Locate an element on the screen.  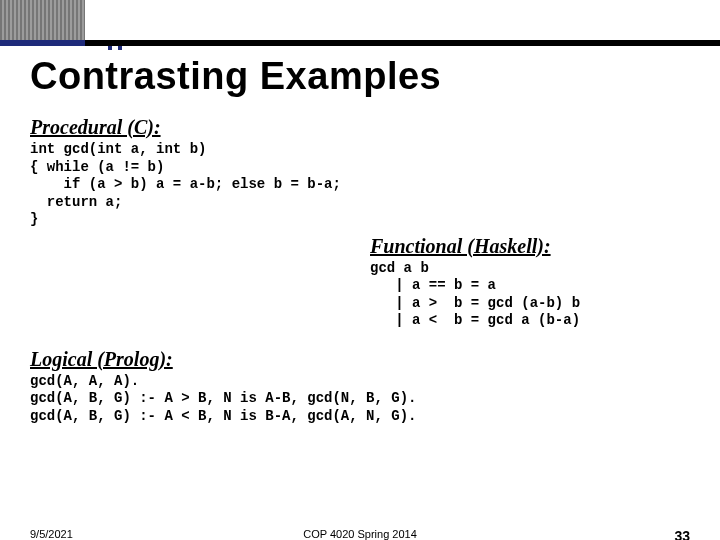
footer-date: 9/5/2021 is located at coordinates (52, 534).